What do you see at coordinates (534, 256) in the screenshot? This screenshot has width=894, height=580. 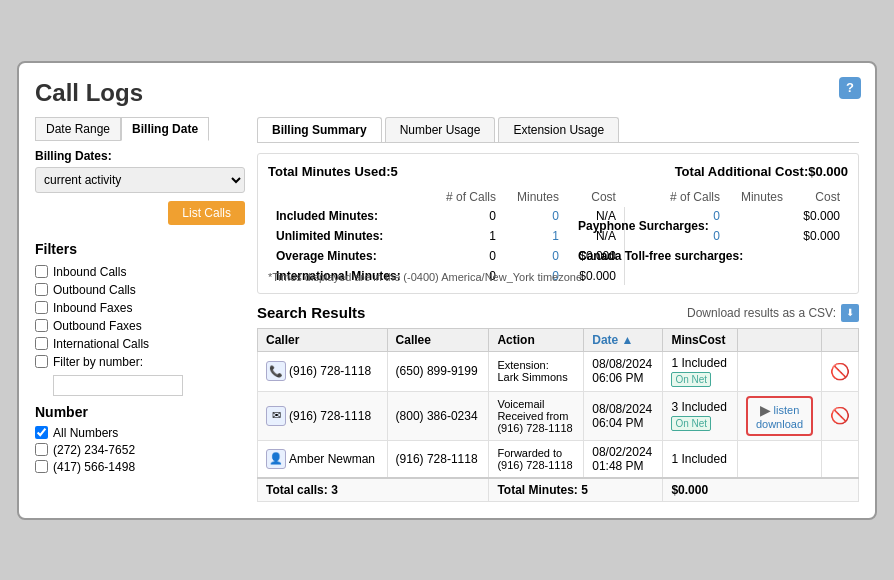 I see `overage-minutes: 0` at bounding box center [534, 256].